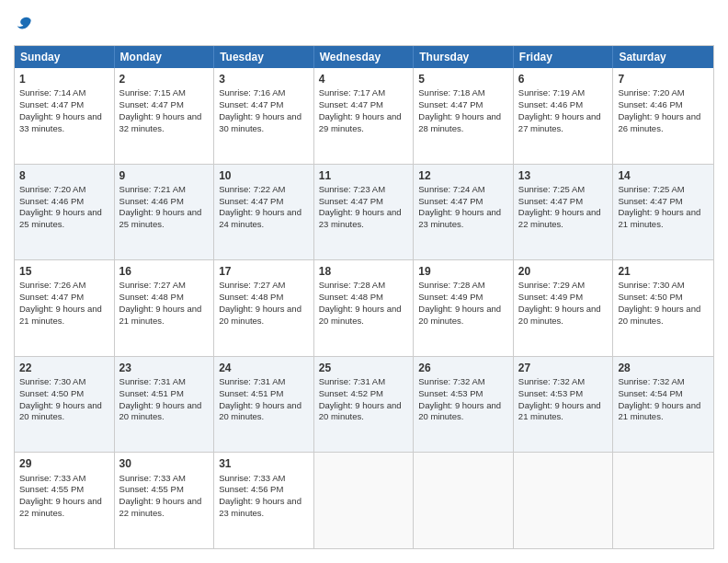 The image size is (728, 563). I want to click on daylight-text: Daylight: 9 hours and 29 minutes., so click(360, 122).